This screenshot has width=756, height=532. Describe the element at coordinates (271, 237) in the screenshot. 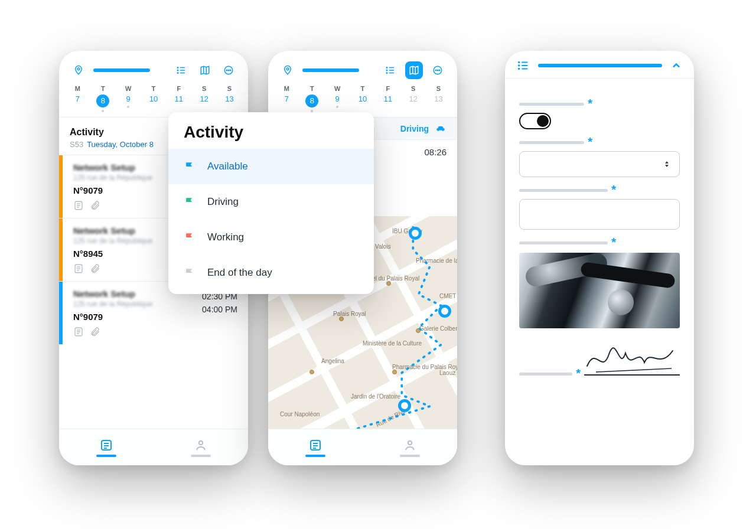

I see `activity-option-working: Working` at that location.